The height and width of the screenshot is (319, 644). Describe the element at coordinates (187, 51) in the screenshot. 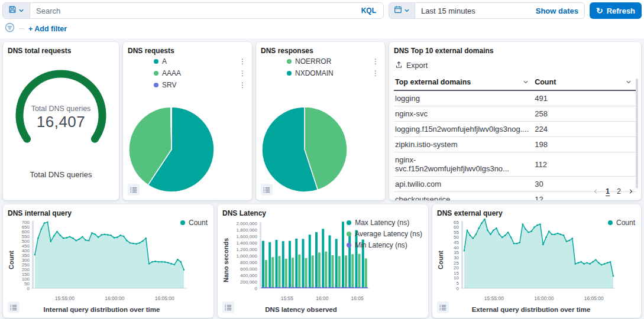

I see `panel-title: DNS requests` at that location.